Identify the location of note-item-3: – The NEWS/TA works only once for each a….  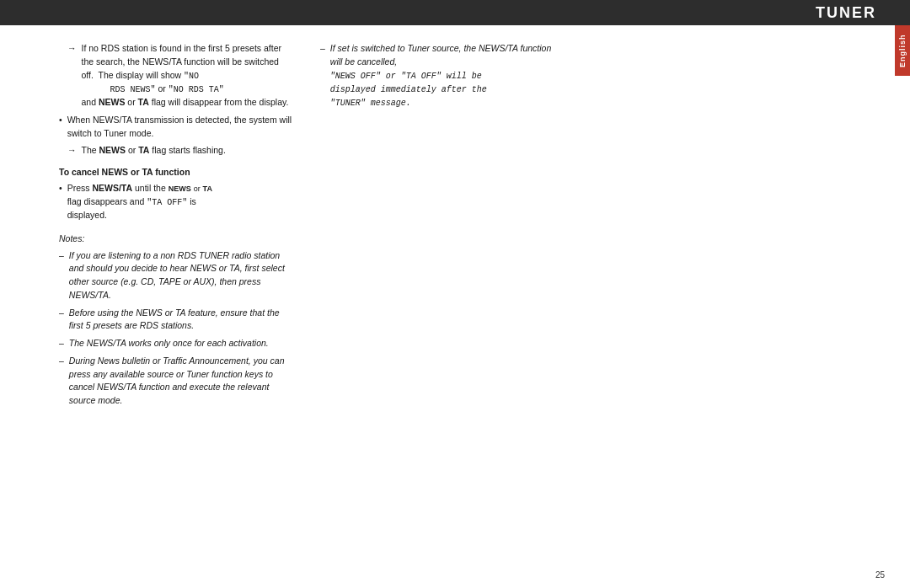
(177, 344).